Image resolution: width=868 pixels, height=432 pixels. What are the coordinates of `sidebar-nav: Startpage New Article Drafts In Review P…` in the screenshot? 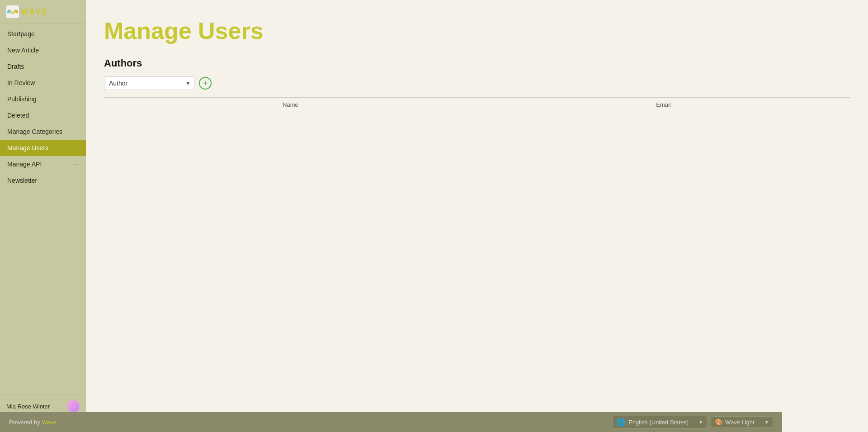 It's located at (43, 209).